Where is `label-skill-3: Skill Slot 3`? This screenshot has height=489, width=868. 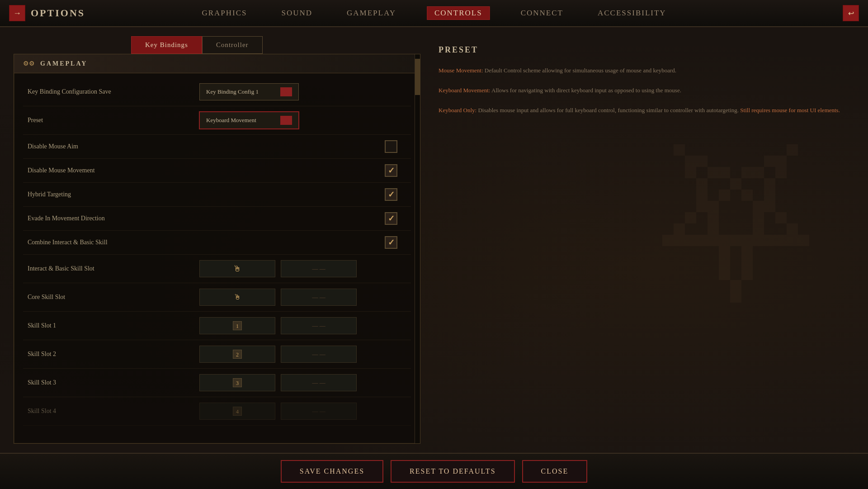 label-skill-3: Skill Slot 3 is located at coordinates (113, 383).